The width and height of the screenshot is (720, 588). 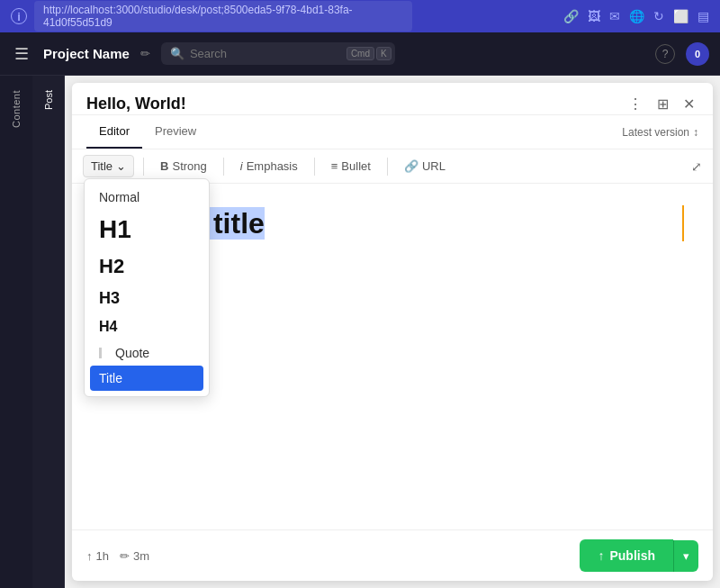 What do you see at coordinates (22, 54) in the screenshot?
I see `hamburger-icon: ☰` at bounding box center [22, 54].